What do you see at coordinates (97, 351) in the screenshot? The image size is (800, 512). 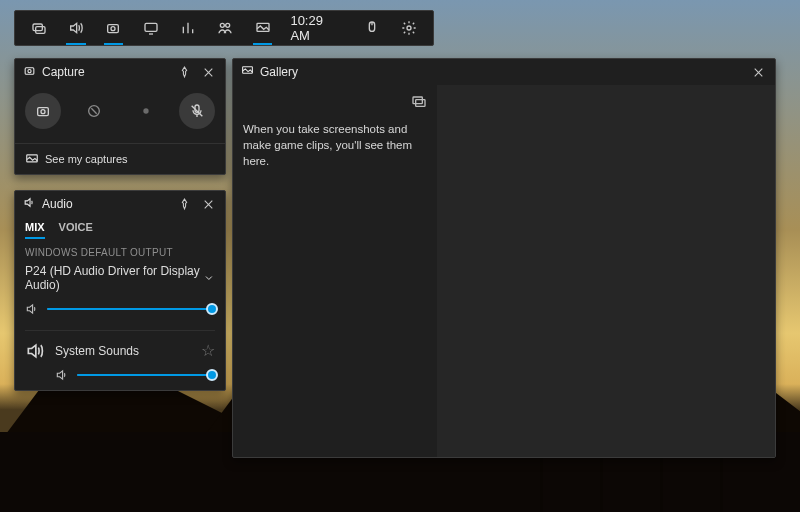 I see `system-sounds-label: System Sounds` at bounding box center [97, 351].